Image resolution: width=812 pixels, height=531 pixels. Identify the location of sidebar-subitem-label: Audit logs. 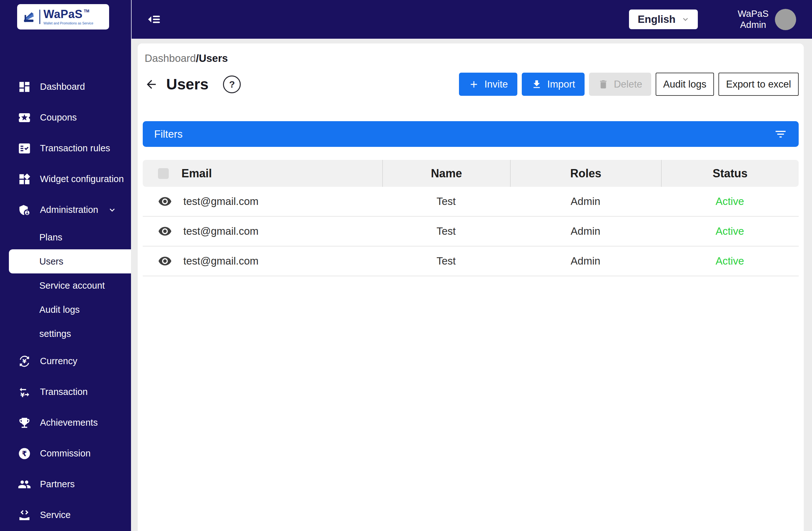
(59, 310).